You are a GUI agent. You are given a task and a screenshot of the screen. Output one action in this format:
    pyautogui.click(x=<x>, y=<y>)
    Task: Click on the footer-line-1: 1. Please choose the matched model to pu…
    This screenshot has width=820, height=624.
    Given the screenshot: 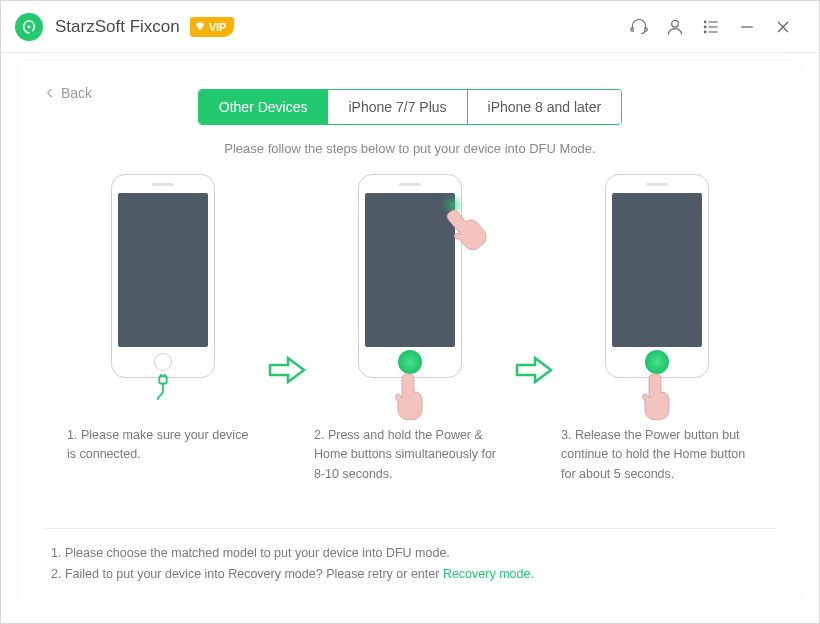 What is the action you would take?
    pyautogui.click(x=410, y=554)
    